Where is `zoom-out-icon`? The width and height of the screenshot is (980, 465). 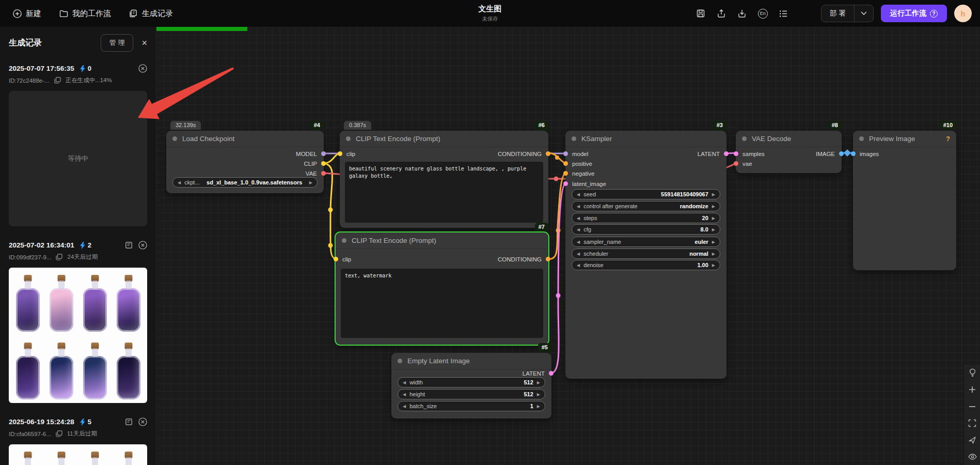 zoom-out-icon is located at coordinates (973, 406).